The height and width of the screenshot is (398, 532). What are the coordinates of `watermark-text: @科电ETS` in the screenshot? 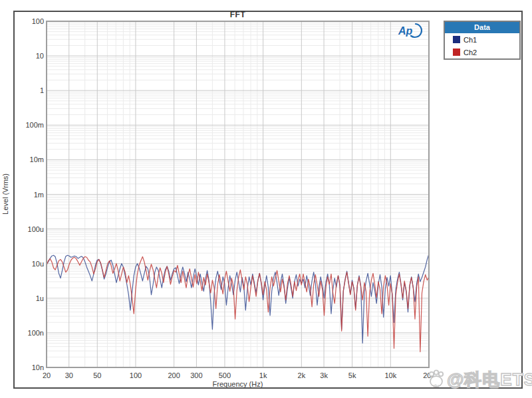 It's located at (489, 380).